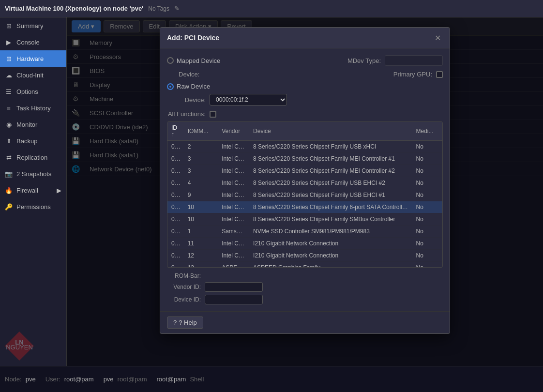 The height and width of the screenshot is (392, 543). Describe the element at coordinates (177, 9) in the screenshot. I see `edit-tags-icon: ✎` at that location.